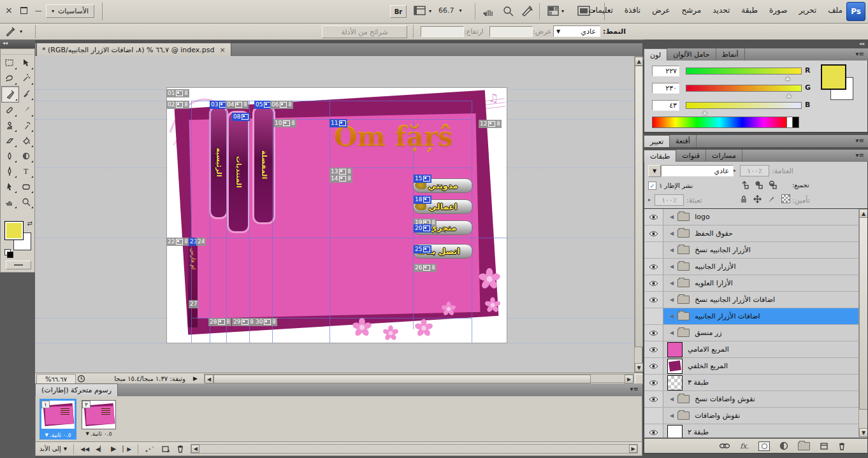 The height and width of the screenshot is (458, 868). What do you see at coordinates (765, 199) in the screenshot?
I see `lock-buttons` at bounding box center [765, 199].